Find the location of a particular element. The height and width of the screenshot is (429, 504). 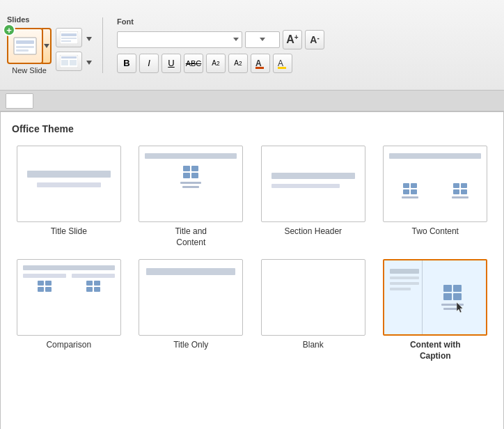

layout-name-title-only: Title Only is located at coordinates (191, 345).